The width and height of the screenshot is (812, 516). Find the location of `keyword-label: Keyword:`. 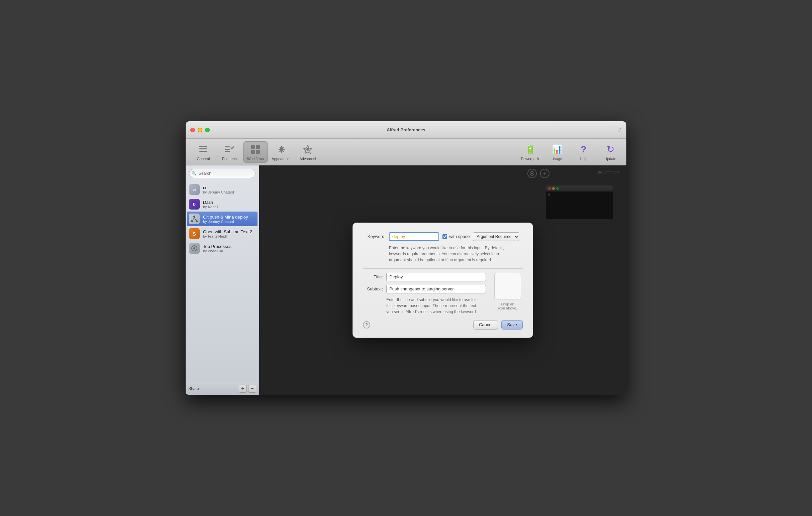

keyword-label: Keyword: is located at coordinates (374, 237).